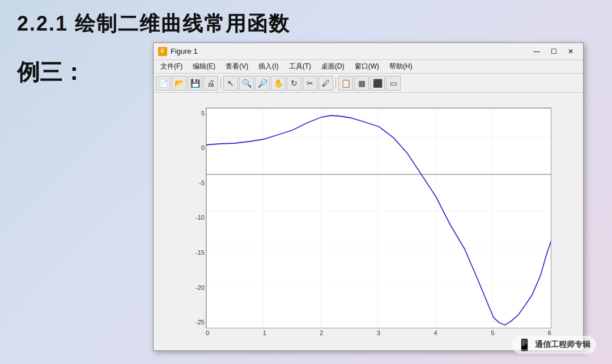  What do you see at coordinates (246, 83) in the screenshot?
I see `zoom-in-button: 🔍` at bounding box center [246, 83].